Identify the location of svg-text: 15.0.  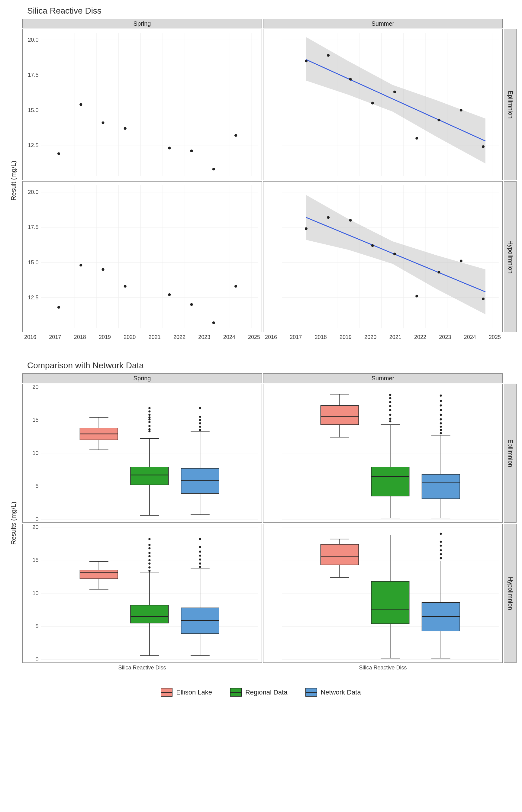
(33, 263).